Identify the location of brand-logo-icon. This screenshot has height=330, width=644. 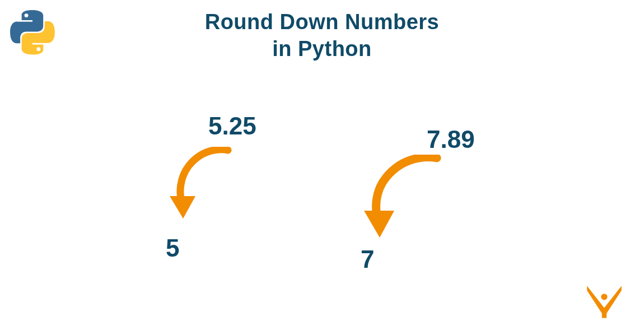
(604, 299).